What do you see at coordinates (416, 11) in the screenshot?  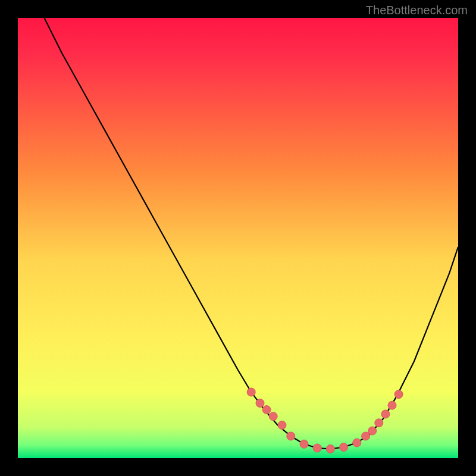 I see `watermark-text: TheBottleneck.com` at bounding box center [416, 11].